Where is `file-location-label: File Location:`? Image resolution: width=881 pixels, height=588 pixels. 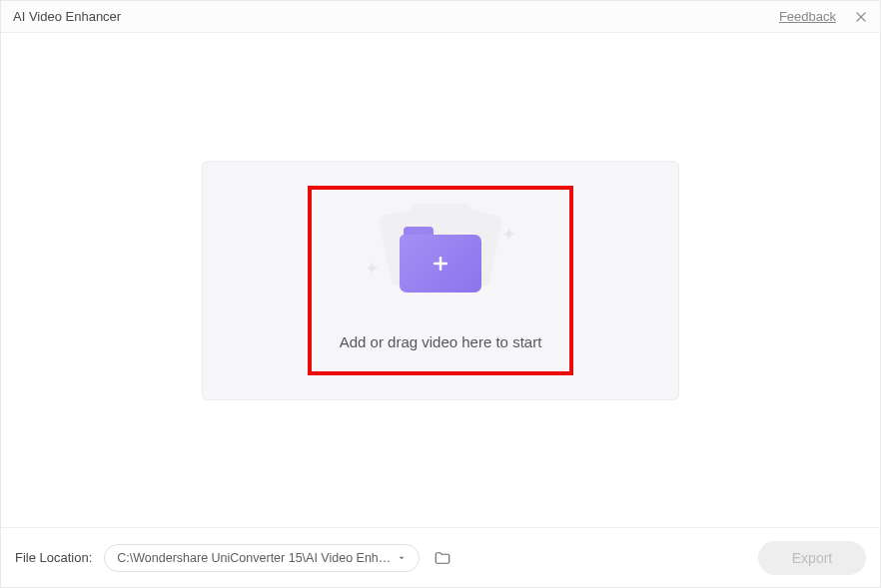
file-location-label: File Location: is located at coordinates (54, 557).